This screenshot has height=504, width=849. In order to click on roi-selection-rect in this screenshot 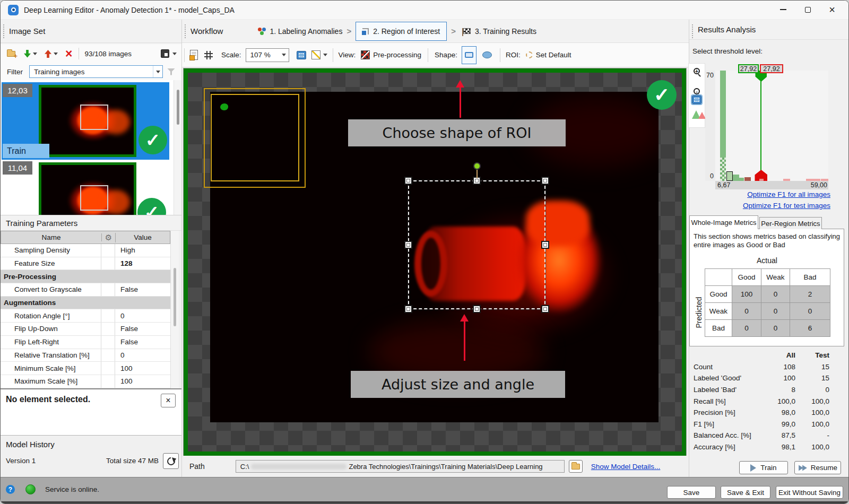, I will do `click(477, 245)`.